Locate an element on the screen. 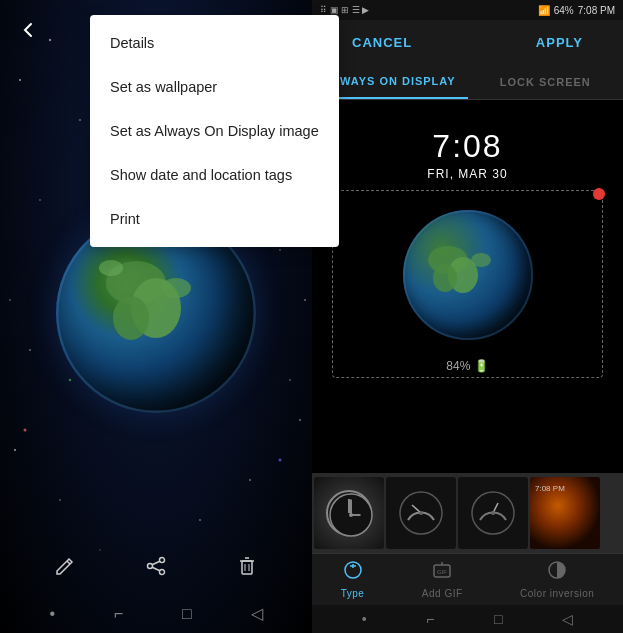 Image resolution: width=623 pixels, height=633 pixels. menu-item-always-on: Set as Always On Display image is located at coordinates (214, 131).